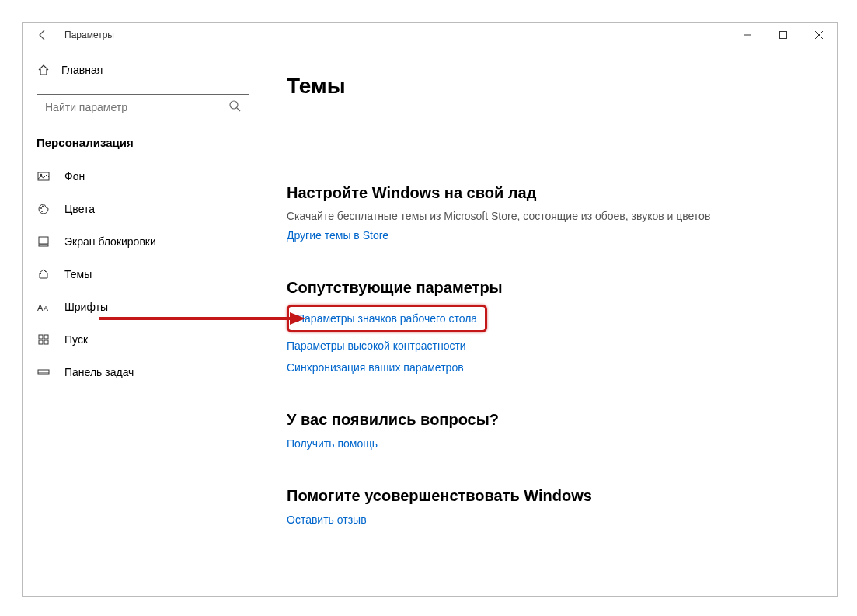 The height and width of the screenshot is (616, 857). Describe the element at coordinates (75, 176) in the screenshot. I see `sidebar-item-label: Фон` at that location.